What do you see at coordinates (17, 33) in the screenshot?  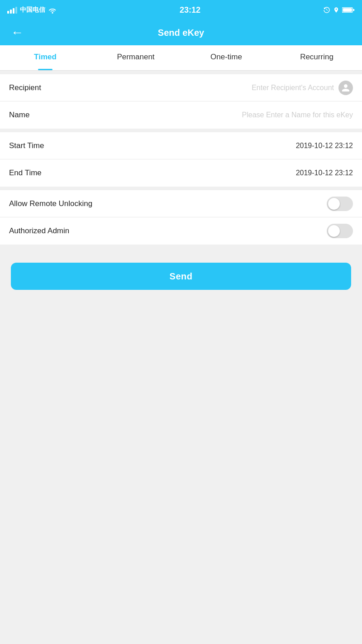 I see `back-button: ←` at bounding box center [17, 33].